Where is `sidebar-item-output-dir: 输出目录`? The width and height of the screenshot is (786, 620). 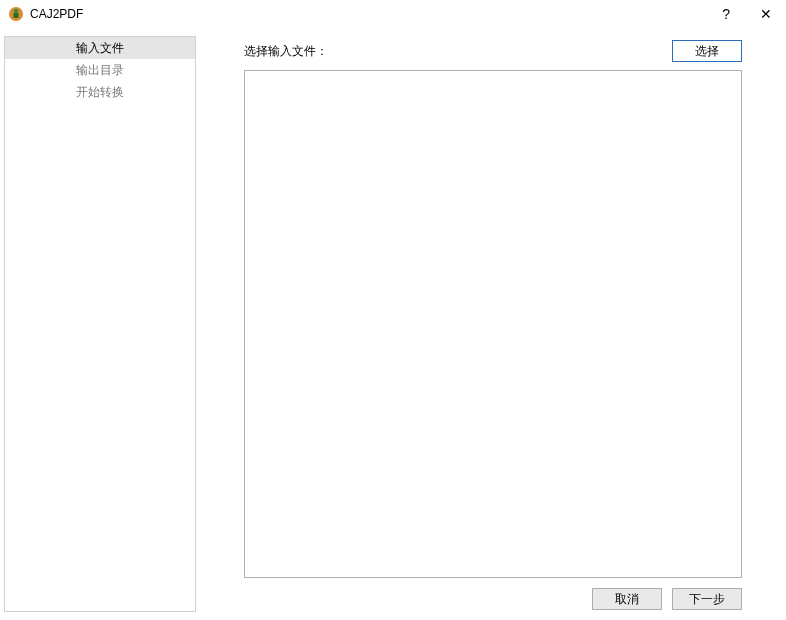 sidebar-item-output-dir: 输出目录 is located at coordinates (100, 70).